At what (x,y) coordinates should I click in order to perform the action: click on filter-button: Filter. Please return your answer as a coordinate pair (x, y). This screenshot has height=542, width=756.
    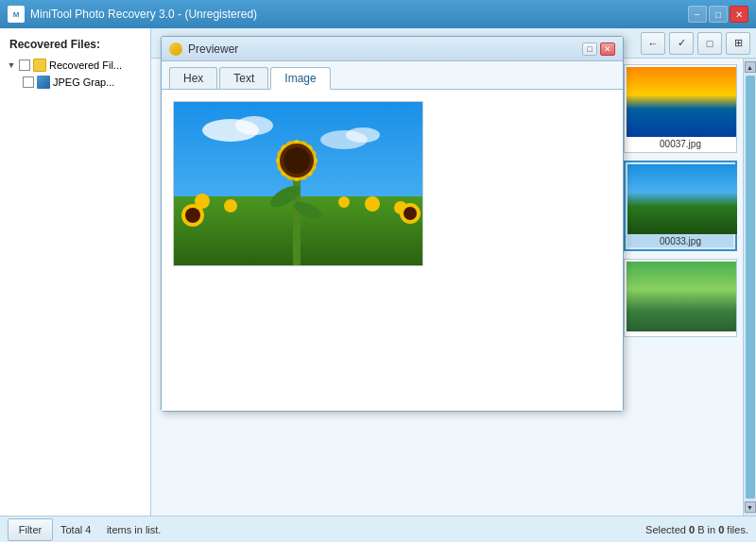
    Looking at the image, I should click on (30, 530).